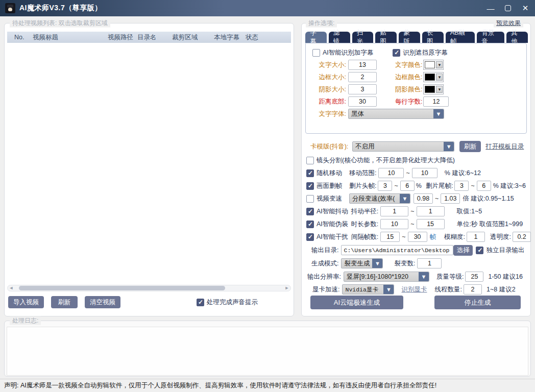  I want to click on shadow-color-label: 阴影颜色:, so click(408, 90).